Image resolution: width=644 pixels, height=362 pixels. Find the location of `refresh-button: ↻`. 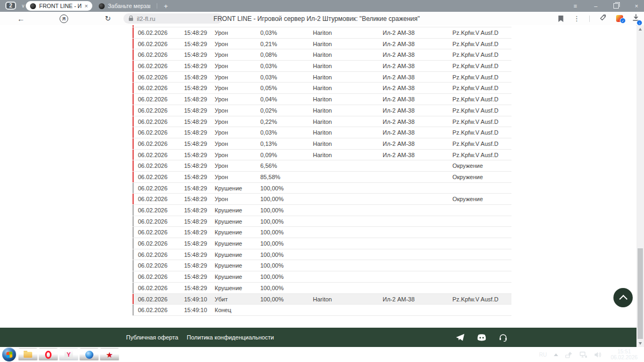

refresh-button: ↻ is located at coordinates (108, 18).